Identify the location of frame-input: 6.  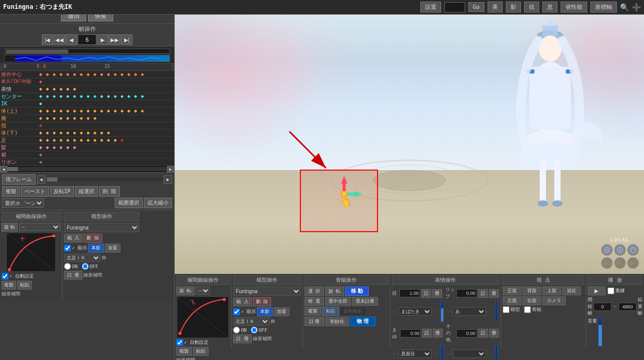
(87, 40).